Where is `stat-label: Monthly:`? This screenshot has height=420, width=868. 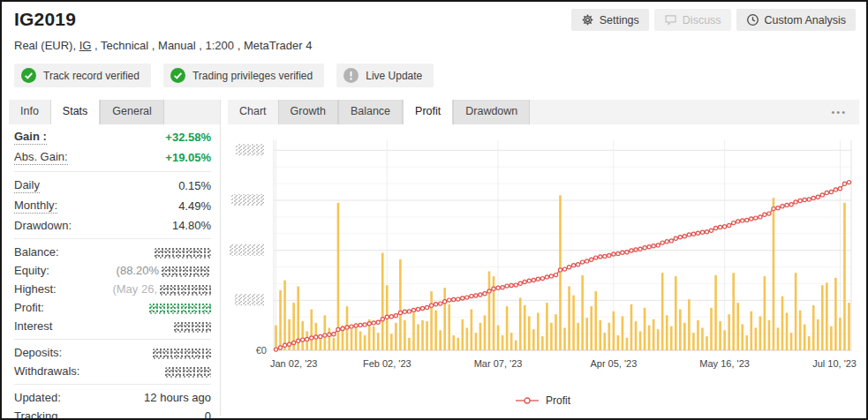
stat-label: Monthly: is located at coordinates (35, 206).